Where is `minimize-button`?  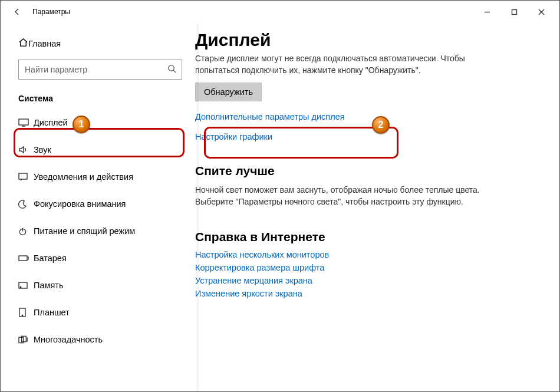 minimize-button is located at coordinates (487, 12).